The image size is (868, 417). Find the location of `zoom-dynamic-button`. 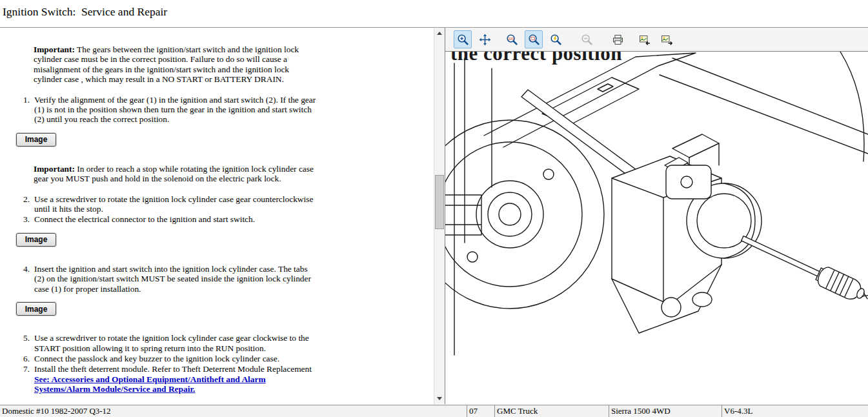

zoom-dynamic-button is located at coordinates (556, 39).